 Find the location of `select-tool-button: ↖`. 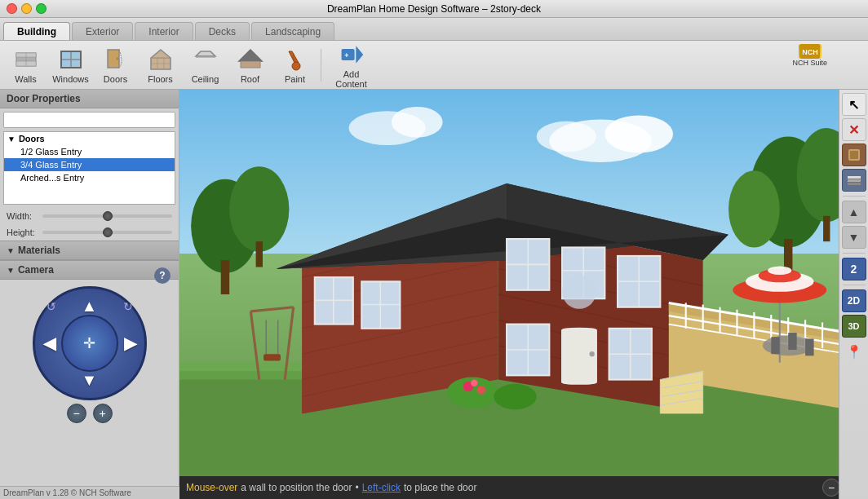

select-tool-button: ↖ is located at coordinates (854, 104).